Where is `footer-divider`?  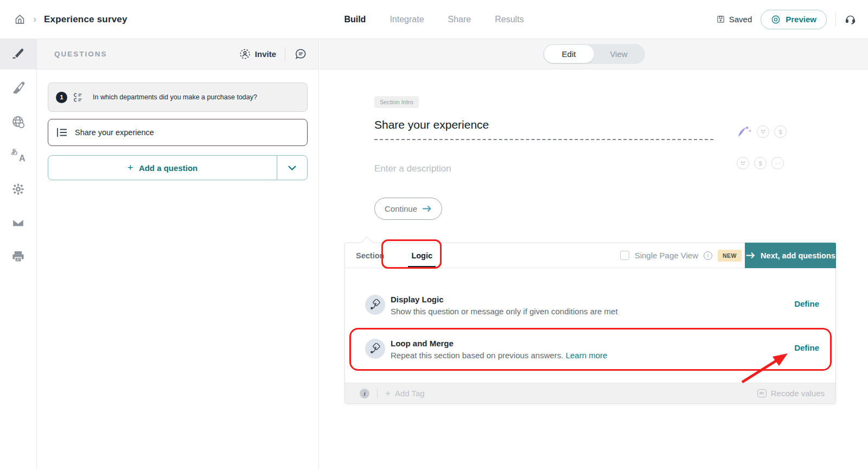
footer-divider is located at coordinates (378, 394).